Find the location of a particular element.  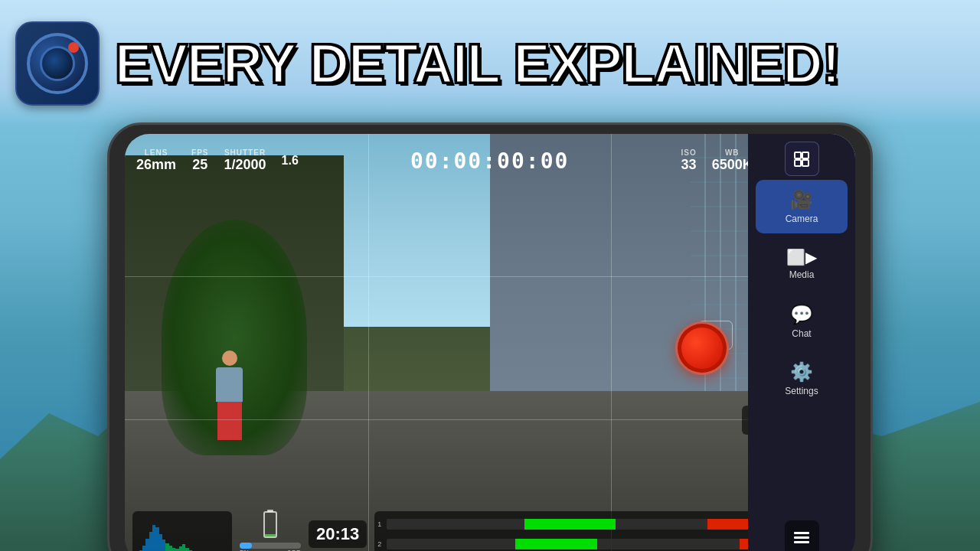

person-body-bottom is located at coordinates (230, 421).